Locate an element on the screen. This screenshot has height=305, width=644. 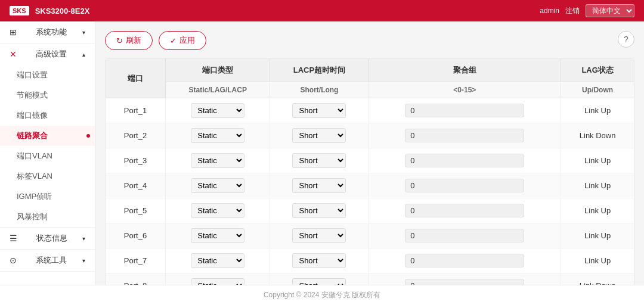
question-icon: ? is located at coordinates (626, 39).